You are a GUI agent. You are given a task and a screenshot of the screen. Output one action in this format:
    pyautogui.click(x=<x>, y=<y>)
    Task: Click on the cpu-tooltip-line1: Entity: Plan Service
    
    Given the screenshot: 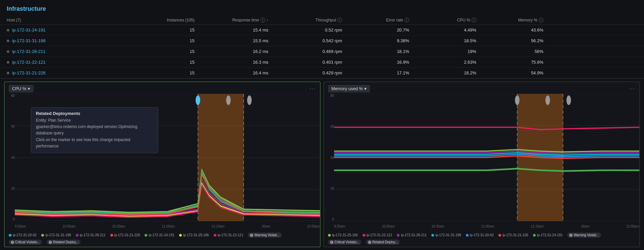 What is the action you would take?
    pyautogui.click(x=95, y=121)
    